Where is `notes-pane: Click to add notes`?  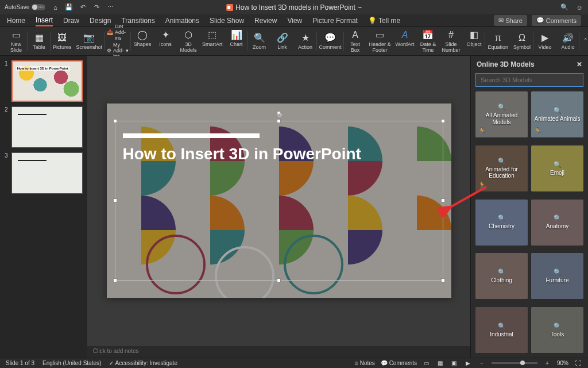
notes-pane: Click to add notes is located at coordinates (279, 351).